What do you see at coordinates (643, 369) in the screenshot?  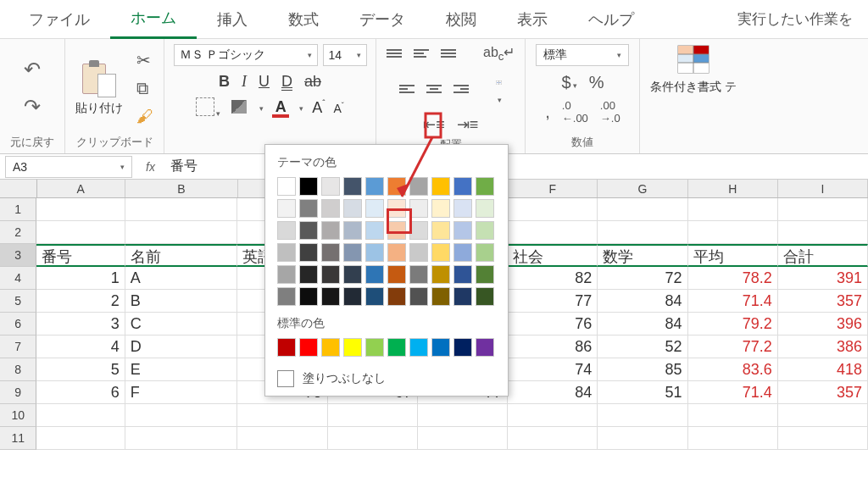 I see `cell: 85` at bounding box center [643, 369].